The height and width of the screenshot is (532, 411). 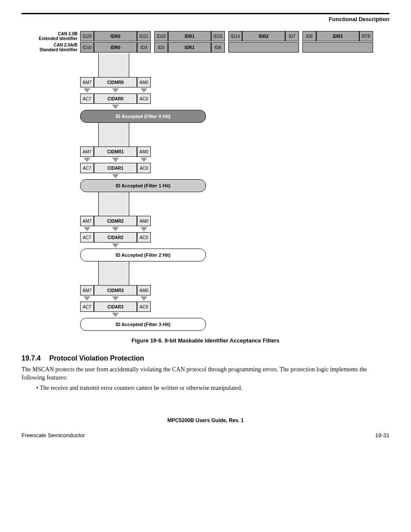 I want to click on section-heading: 19.7.4 Protocol Violation Protection, so click(x=206, y=358).